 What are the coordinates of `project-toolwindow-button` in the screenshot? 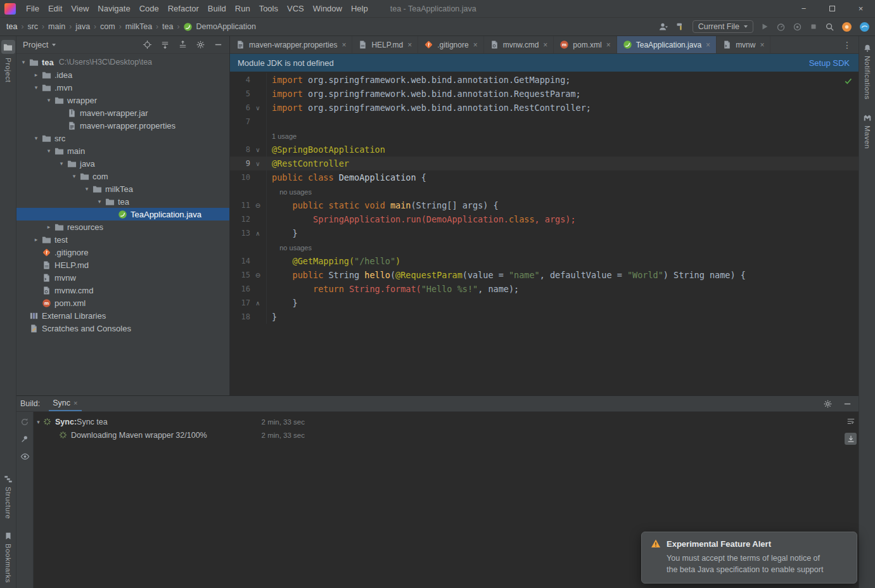 It's located at (8, 47).